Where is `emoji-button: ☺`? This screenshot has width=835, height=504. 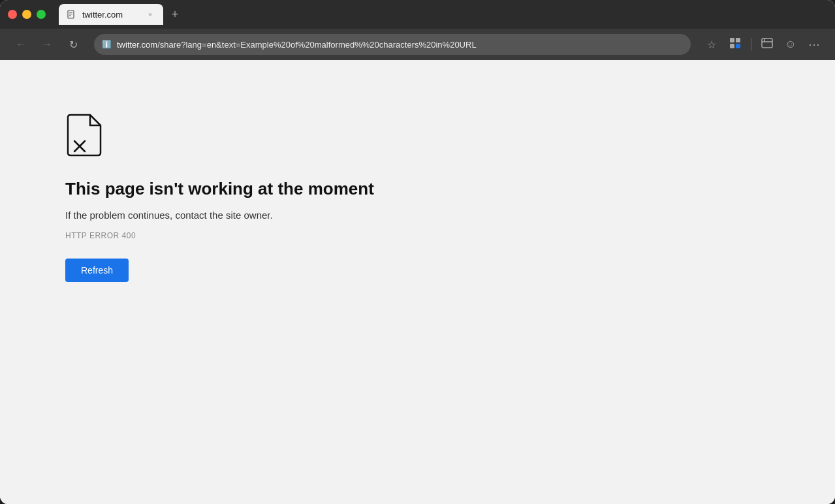 emoji-button: ☺ is located at coordinates (791, 44).